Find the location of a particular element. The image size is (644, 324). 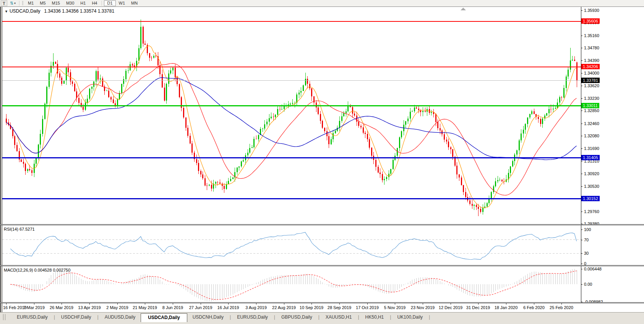

price-axis-label: 1.30920 is located at coordinates (592, 174).